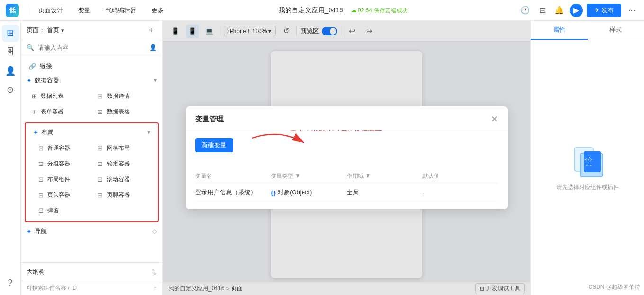 The height and width of the screenshot is (295, 644). Describe the element at coordinates (233, 176) in the screenshot. I see `col-name: 变量名` at that location.